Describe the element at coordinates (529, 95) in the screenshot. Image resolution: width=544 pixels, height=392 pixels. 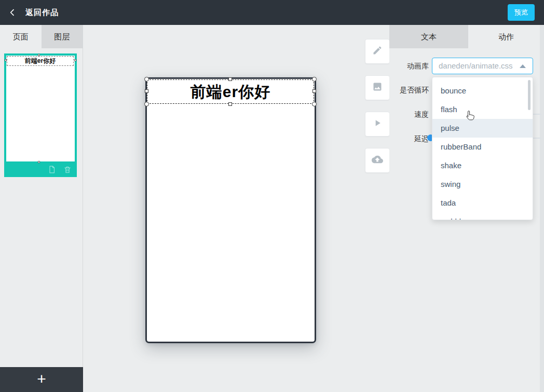
I see `dropdown-scrollbar` at that location.